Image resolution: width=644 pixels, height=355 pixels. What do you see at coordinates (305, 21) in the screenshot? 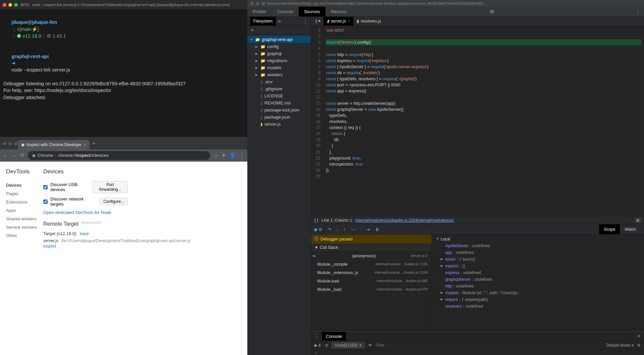
I see `panel-options-icon: ⋮` at bounding box center [305, 21].